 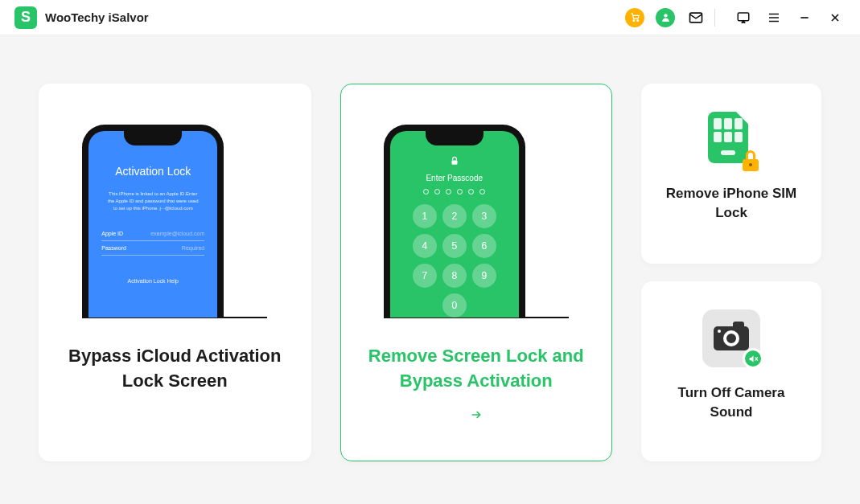 I want to click on feedback-icon, so click(x=743, y=18).